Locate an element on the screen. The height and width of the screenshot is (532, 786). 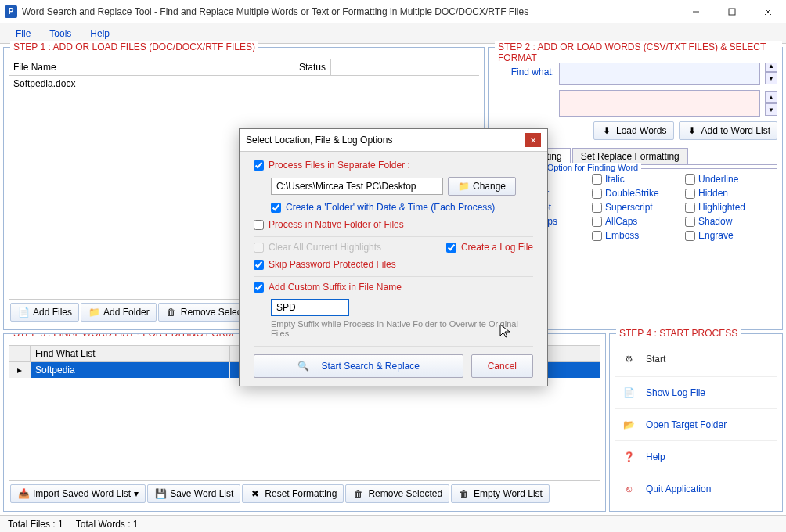
start-search-replace-button: 🔍 Start Search & Replace is located at coordinates (359, 366).